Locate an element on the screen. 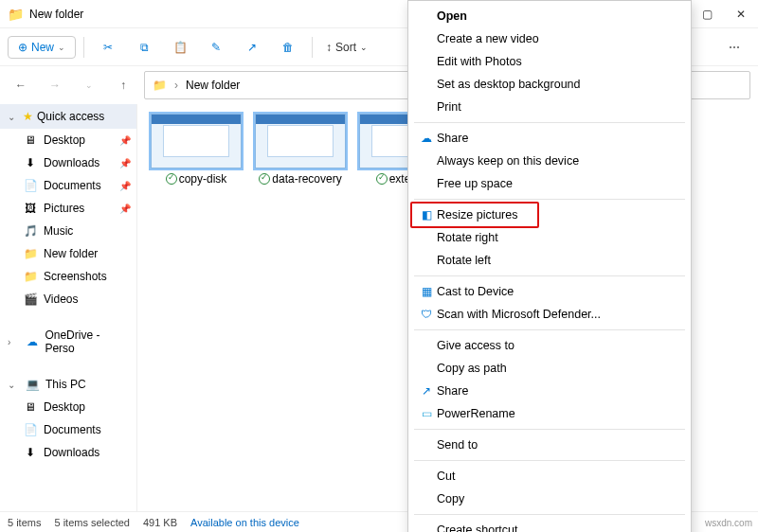  sidebar-item-screenshots: 📁Screenshots is located at coordinates (68, 276).